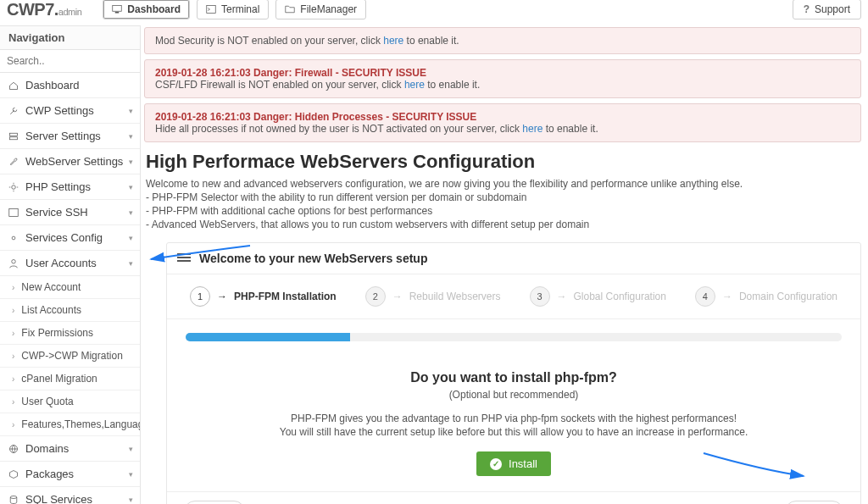 The width and height of the screenshot is (868, 504). Describe the element at coordinates (32, 9) in the screenshot. I see `brand-name: CWP7.` at that location.